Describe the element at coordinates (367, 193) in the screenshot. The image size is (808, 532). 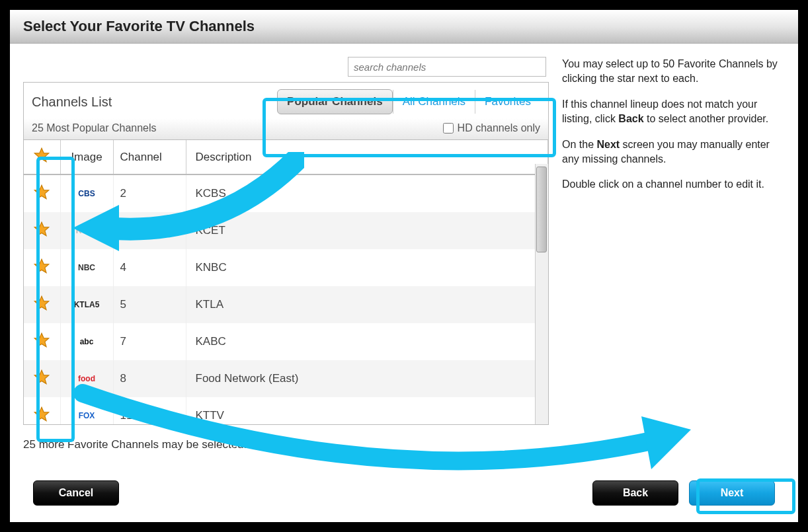
I see `channel-description-cell: KCBS` at that location.